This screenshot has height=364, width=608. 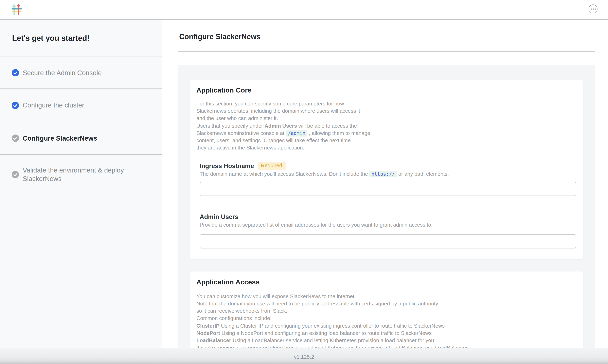 What do you see at coordinates (304, 10) in the screenshot?
I see `topbar` at bounding box center [304, 10].